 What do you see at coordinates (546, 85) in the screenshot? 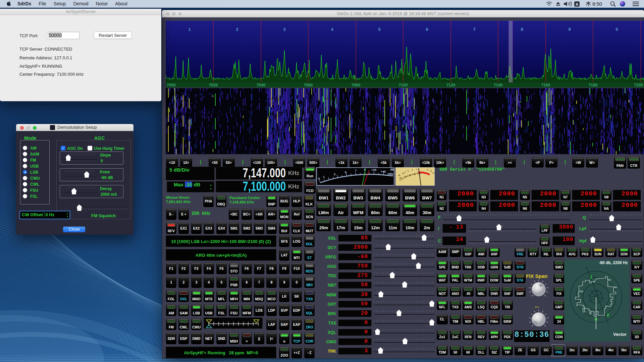
I see `svg-text: 7160` at bounding box center [546, 85].